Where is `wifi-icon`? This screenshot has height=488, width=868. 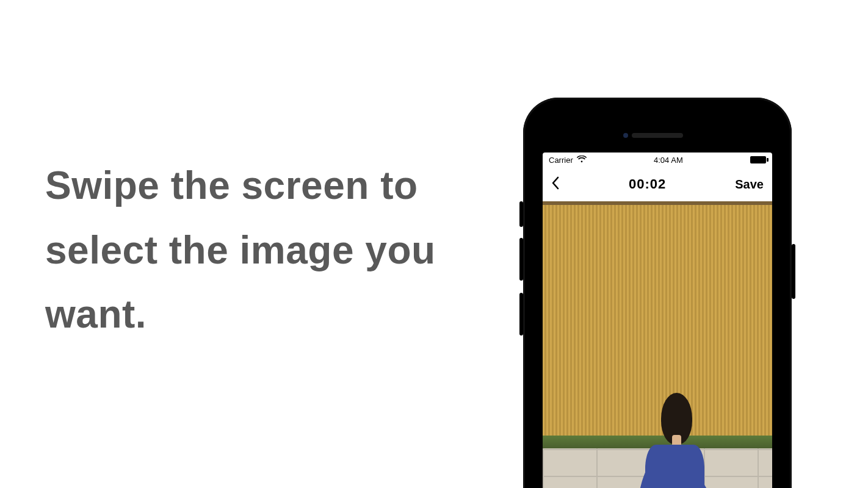 wifi-icon is located at coordinates (582, 160).